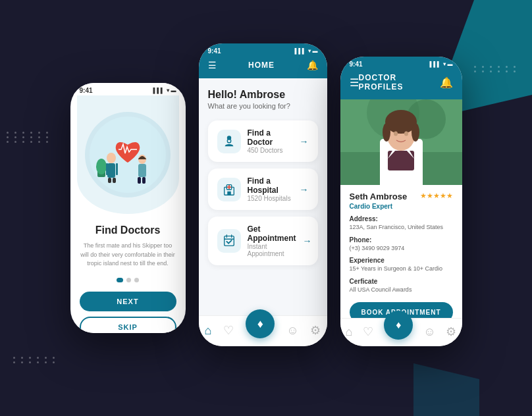  I want to click on bg-teal-bottom, so click(446, 390).